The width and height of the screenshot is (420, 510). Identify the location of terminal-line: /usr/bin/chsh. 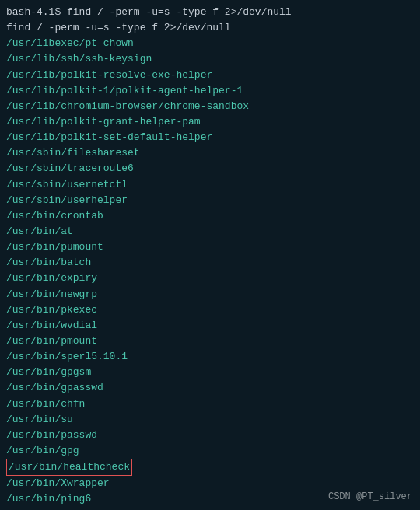
(210, 509).